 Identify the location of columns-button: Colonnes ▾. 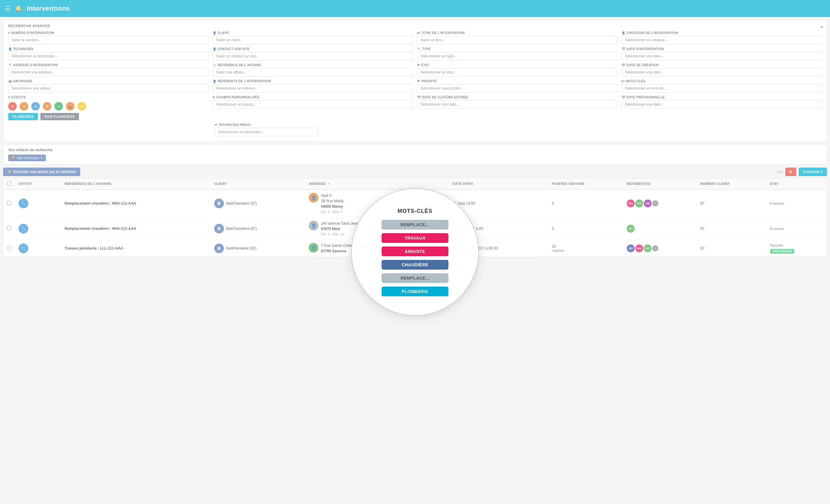
(813, 172).